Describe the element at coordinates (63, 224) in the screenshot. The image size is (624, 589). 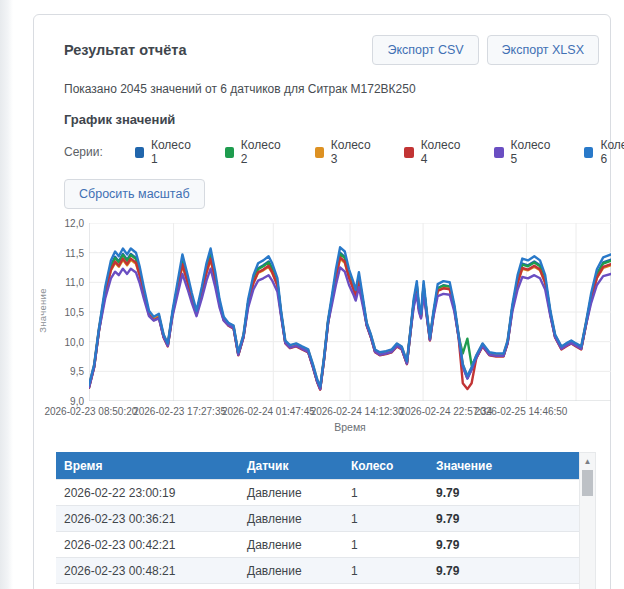
I see `y-tick-label: 12,0` at that location.